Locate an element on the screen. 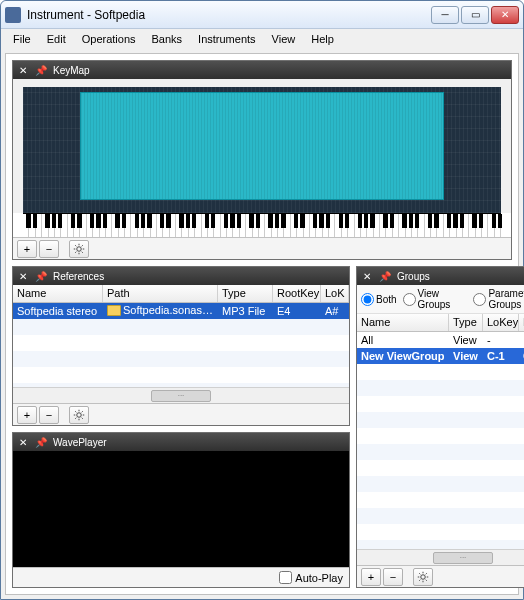 The height and width of the screenshot is (600, 524). keymap-toolbar: + − is located at coordinates (262, 248).